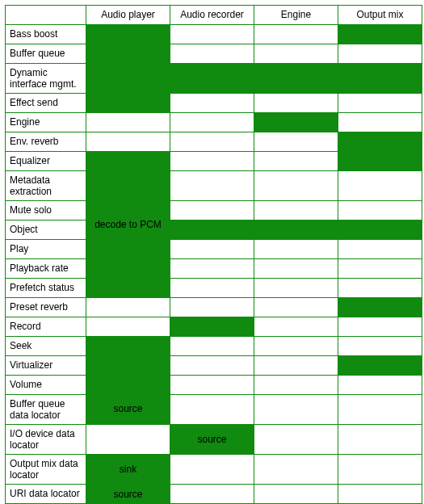 The width and height of the screenshot is (424, 504). Describe the element at coordinates (214, 54) in the screenshot. I see `table-row: Buffer queue` at that location.